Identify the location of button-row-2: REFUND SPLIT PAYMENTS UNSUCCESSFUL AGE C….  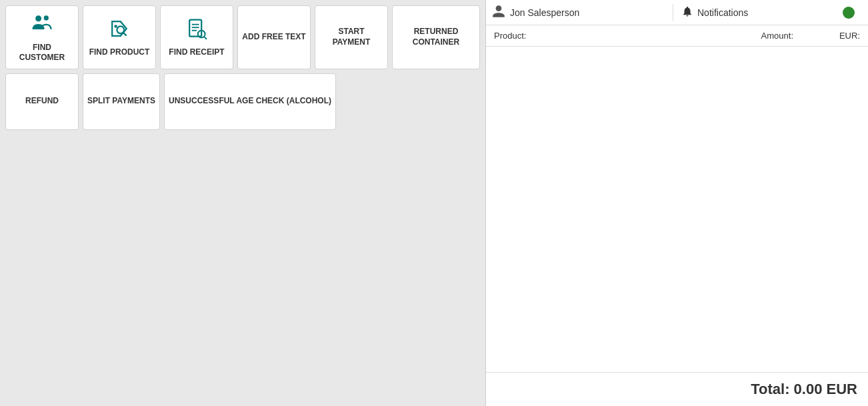
(243, 101).